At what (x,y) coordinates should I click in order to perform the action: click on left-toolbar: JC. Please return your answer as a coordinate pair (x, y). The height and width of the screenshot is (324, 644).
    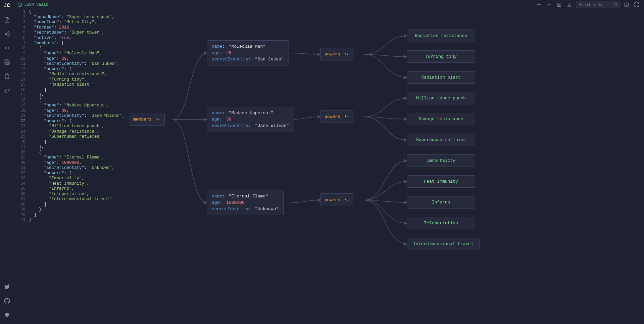
    Looking at the image, I should click on (7, 162).